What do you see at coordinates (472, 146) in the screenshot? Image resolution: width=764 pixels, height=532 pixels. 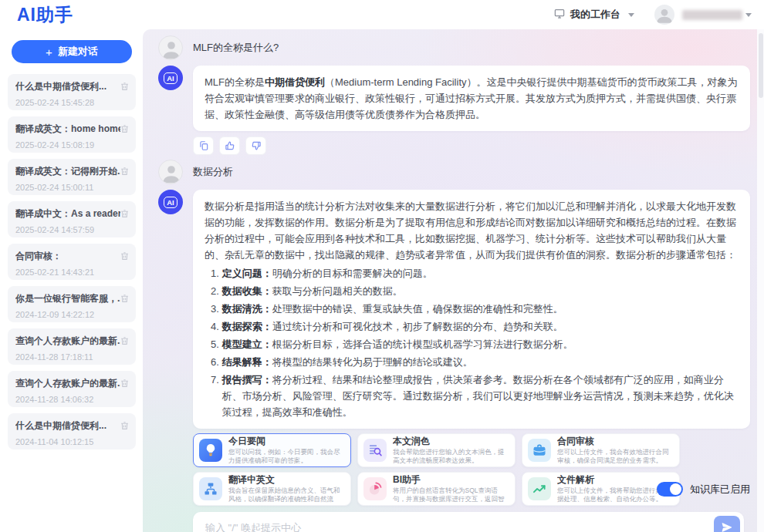 I see `message-actions` at bounding box center [472, 146].